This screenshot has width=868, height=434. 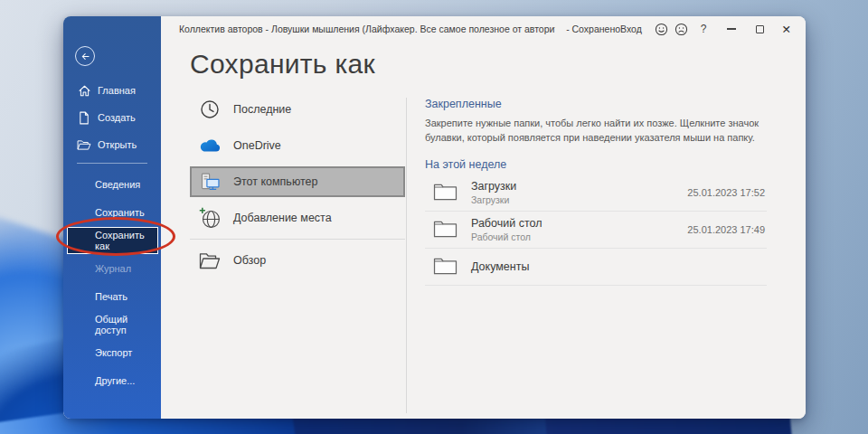 What do you see at coordinates (593, 29) in the screenshot?
I see `saved-status: - Сохранено` at bounding box center [593, 29].